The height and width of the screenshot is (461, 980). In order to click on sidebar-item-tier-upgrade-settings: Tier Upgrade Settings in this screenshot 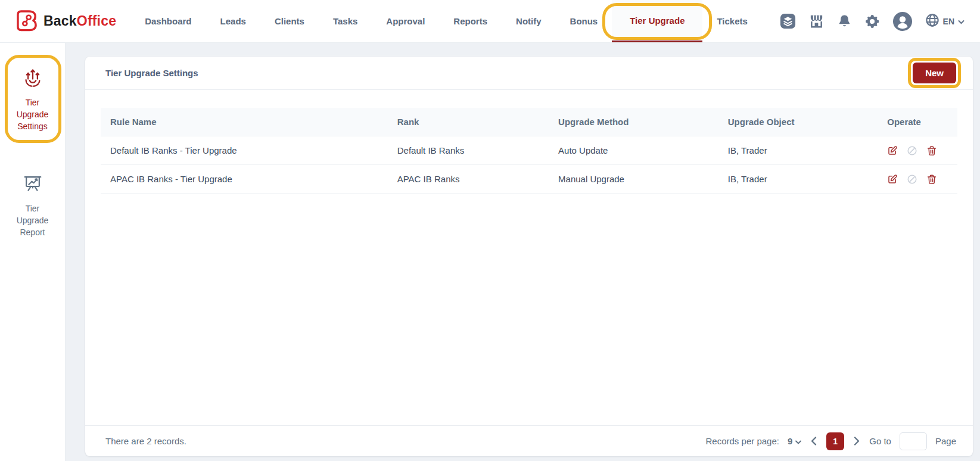, I will do `click(32, 99)`.